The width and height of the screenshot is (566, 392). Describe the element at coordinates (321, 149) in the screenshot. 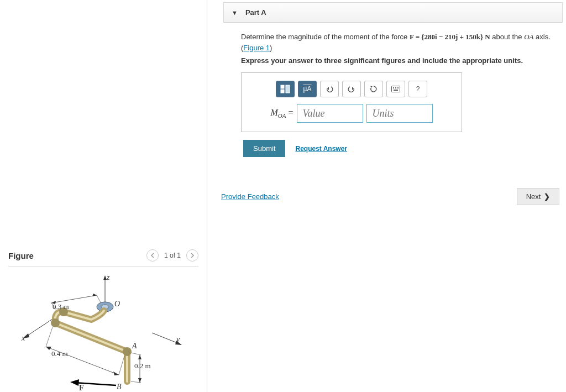

I see `request-answer-link: Request Answer` at that location.